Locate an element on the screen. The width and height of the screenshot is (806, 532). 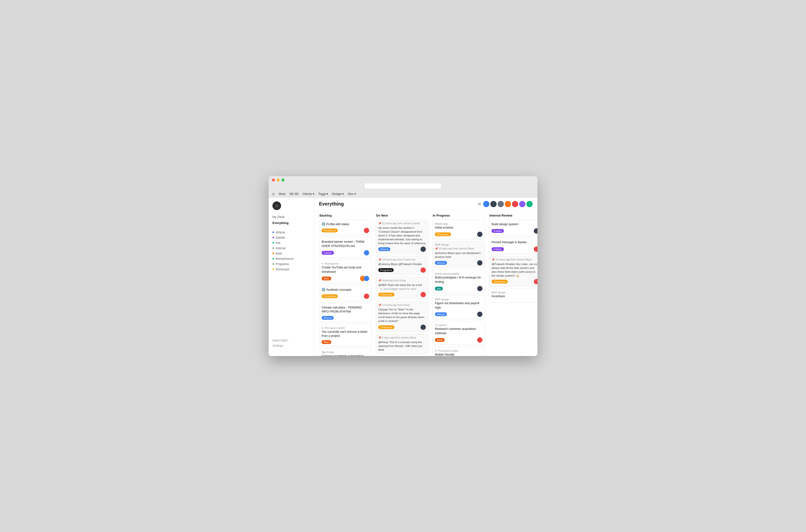
nav-item-toggl: Toggl ▾ is located at coordinates (323, 194).